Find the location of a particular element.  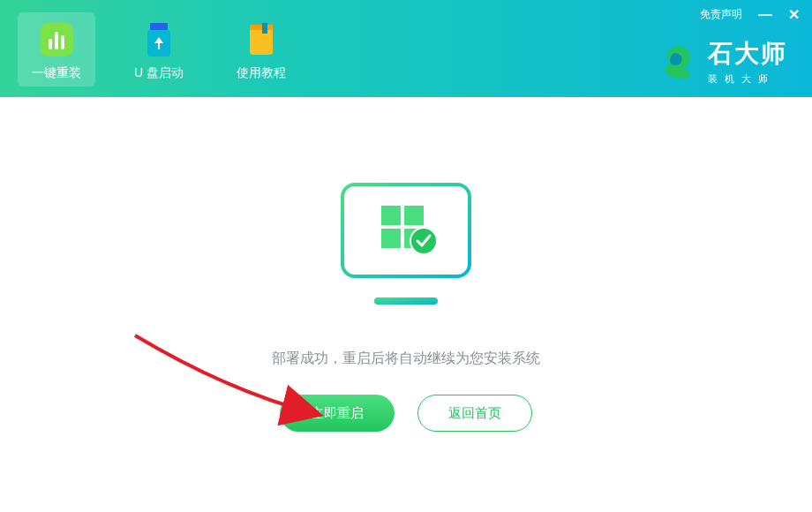

action-buttons: 立即重启 返回首页 is located at coordinates (406, 413).